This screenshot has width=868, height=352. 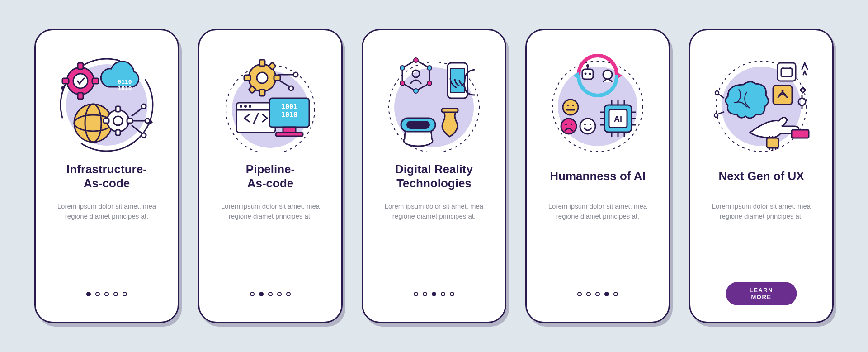 What do you see at coordinates (598, 103) in the screenshot?
I see `humanness-ai-icon: AI` at bounding box center [598, 103].